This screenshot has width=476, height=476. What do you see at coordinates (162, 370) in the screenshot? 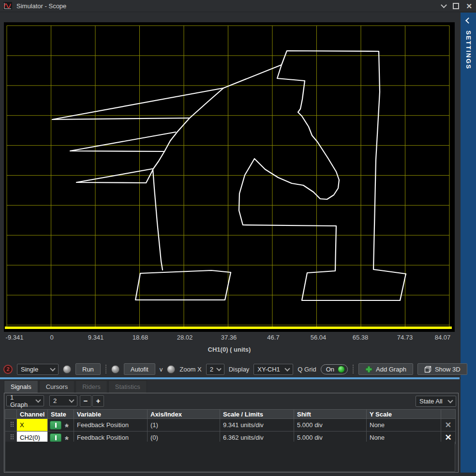
I see `collapse-label: v` at bounding box center [162, 370].